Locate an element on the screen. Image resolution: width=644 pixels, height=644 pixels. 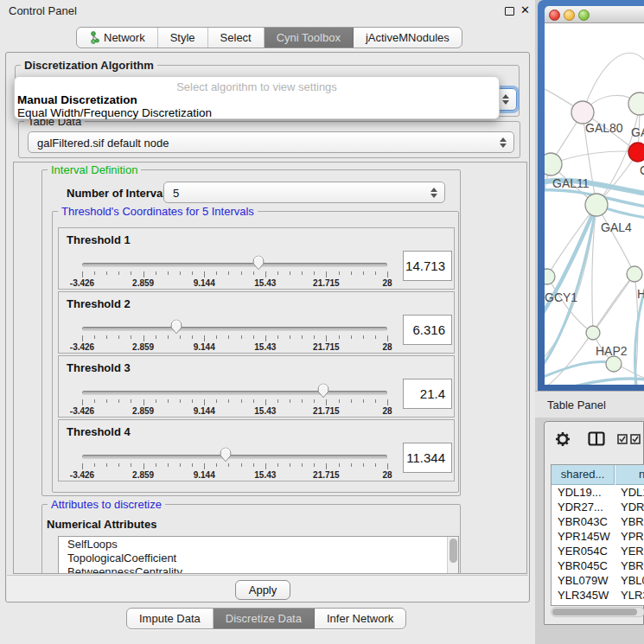
network-node-hap2 is located at coordinates (593, 333).